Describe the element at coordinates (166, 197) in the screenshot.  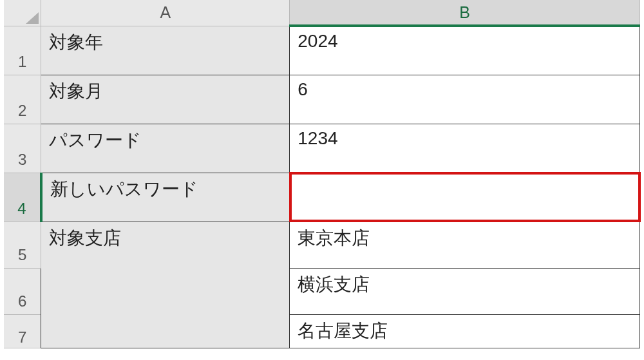
I see `cell-a4: 新しいパスワード` at that location.